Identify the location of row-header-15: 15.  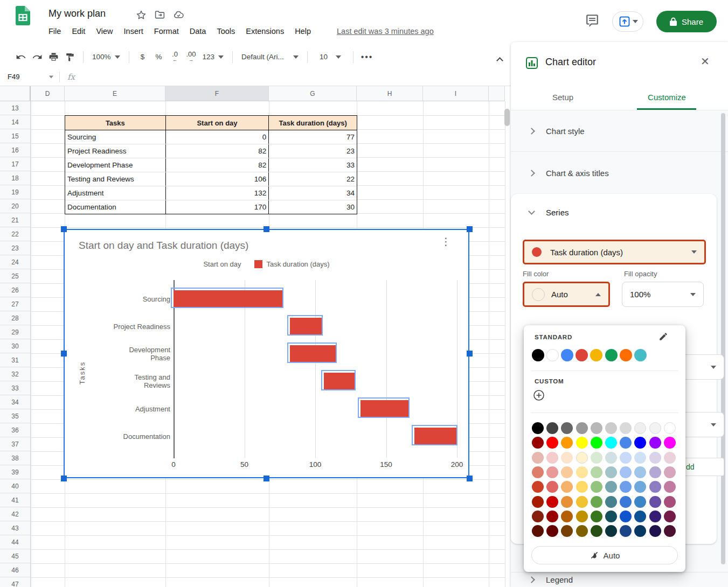
(15, 136).